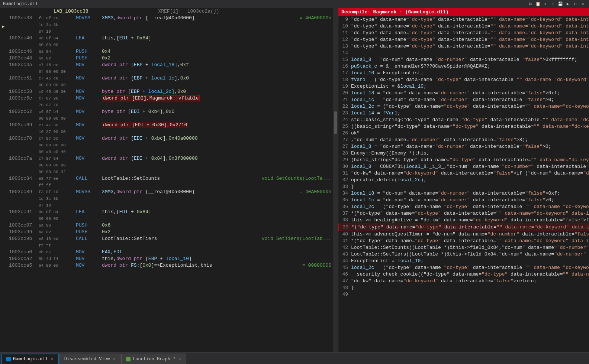 The height and width of the screenshot is (364, 589). I want to click on grid-icon: ⊞, so click(553, 4).